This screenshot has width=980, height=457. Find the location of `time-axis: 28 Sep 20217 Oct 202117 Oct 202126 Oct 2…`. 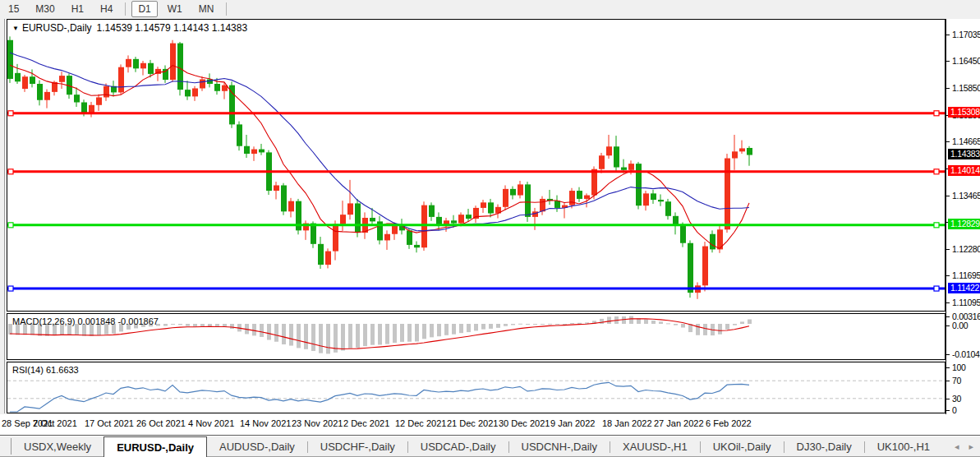

time-axis: 28 Sep 20217 Oct 202117 Oct 202126 Oct 2… is located at coordinates (490, 424).